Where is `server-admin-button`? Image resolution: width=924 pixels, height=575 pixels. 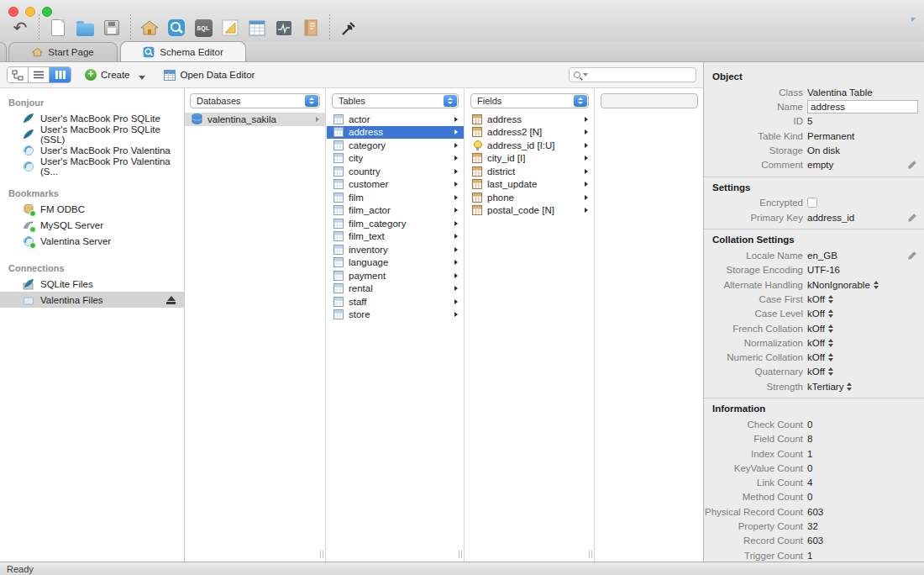 server-admin-button is located at coordinates (284, 28).